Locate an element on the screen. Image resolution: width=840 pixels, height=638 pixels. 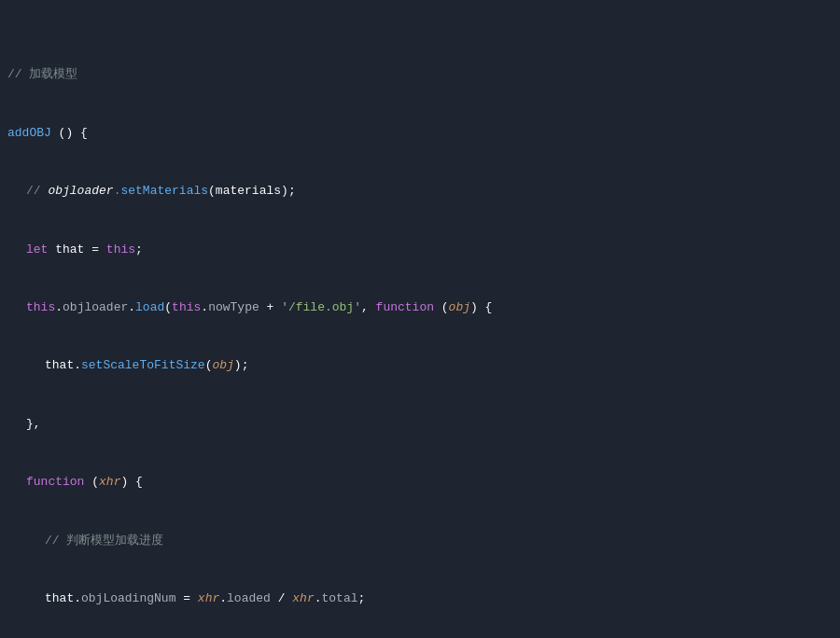
line-9: // 判断模型加载进度 is located at coordinates (420, 541).